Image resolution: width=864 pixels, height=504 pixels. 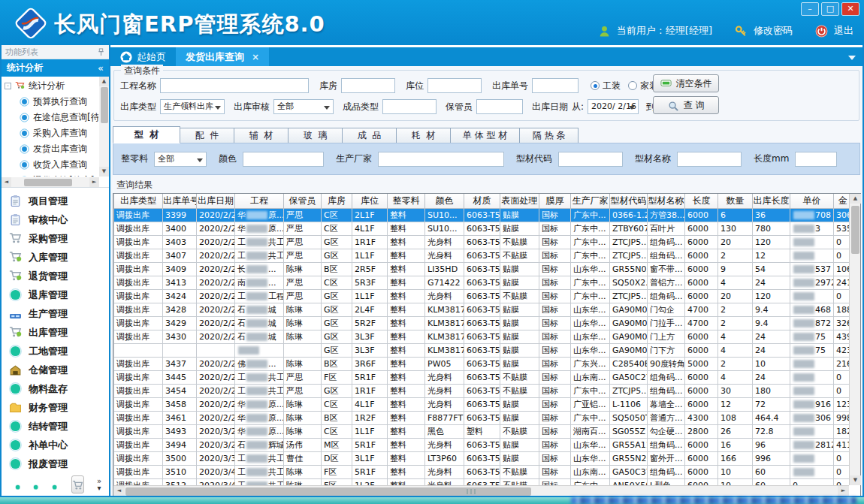 What do you see at coordinates (234, 86) in the screenshot?
I see `project-name-input` at bounding box center [234, 86].